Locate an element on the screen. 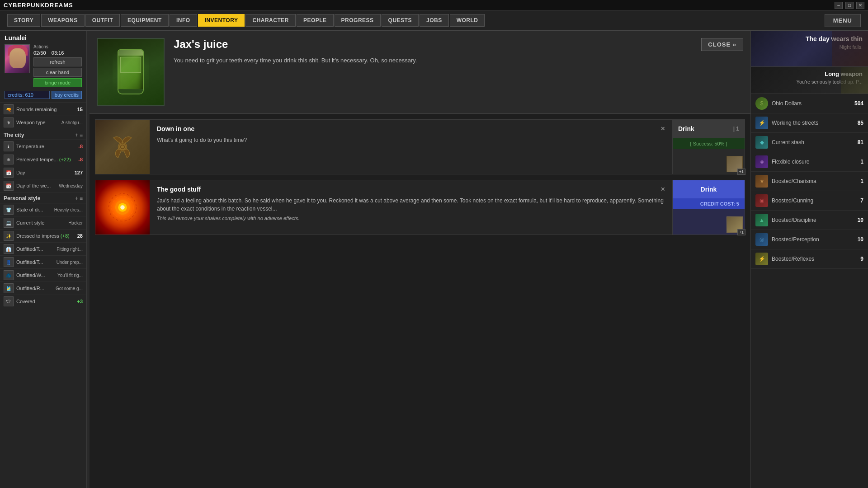 The height and width of the screenshot is (488, 868). style-section-header: Personal style + ≡ is located at coordinates (43, 198).